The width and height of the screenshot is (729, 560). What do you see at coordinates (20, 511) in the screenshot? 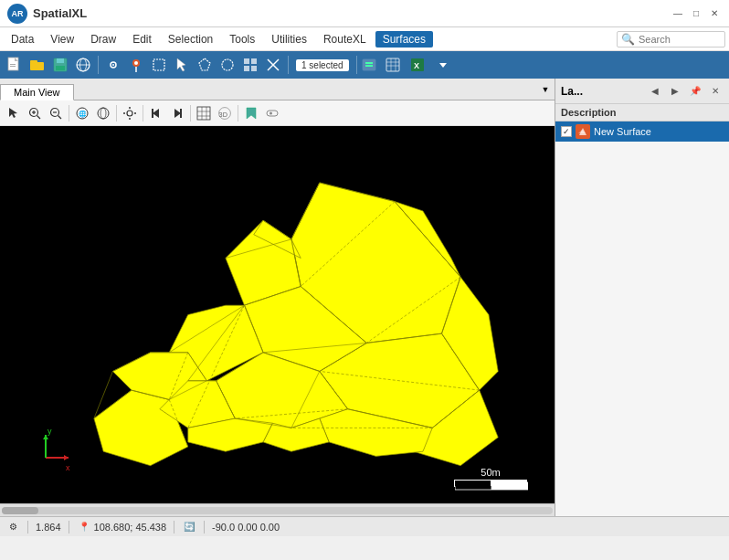
I see `scroll-thumb` at bounding box center [20, 511].